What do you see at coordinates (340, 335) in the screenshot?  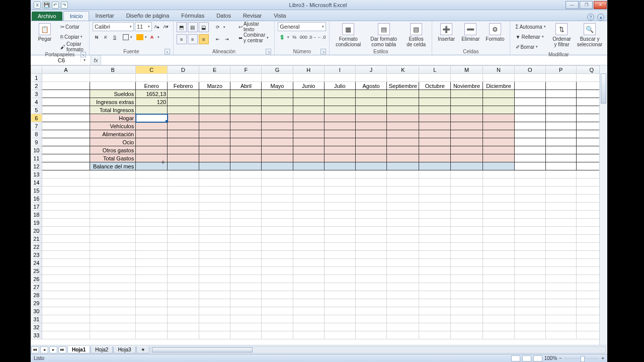 I see `cell-I33` at bounding box center [340, 335].